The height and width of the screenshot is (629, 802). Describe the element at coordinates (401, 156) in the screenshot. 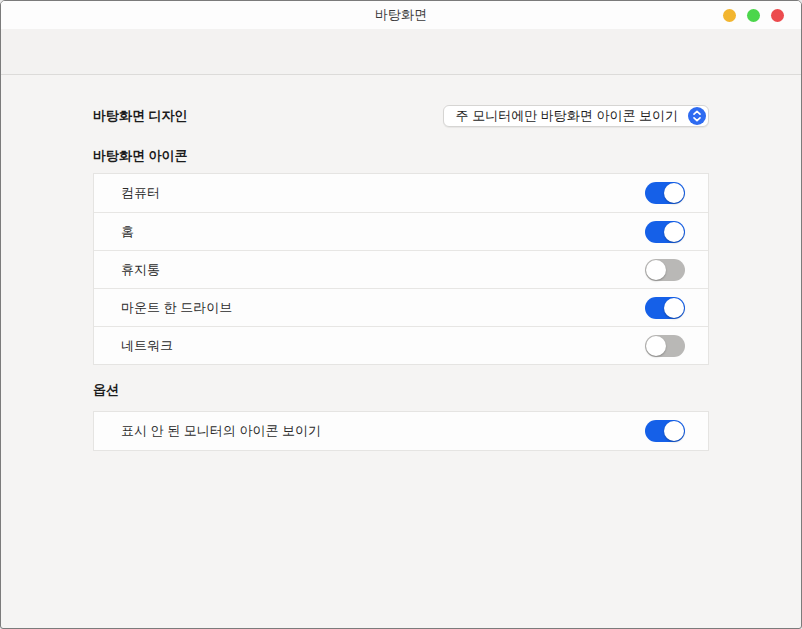

I see `desktop-icons-section-label: 바탕화면 아이콘` at that location.